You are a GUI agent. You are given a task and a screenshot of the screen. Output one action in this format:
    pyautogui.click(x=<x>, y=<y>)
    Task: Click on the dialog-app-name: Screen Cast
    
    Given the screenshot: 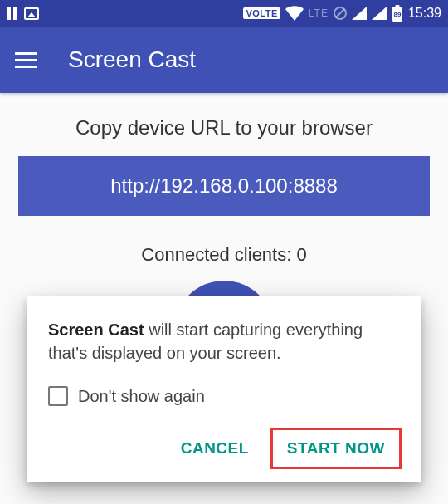 What is the action you would take?
    pyautogui.click(x=96, y=330)
    